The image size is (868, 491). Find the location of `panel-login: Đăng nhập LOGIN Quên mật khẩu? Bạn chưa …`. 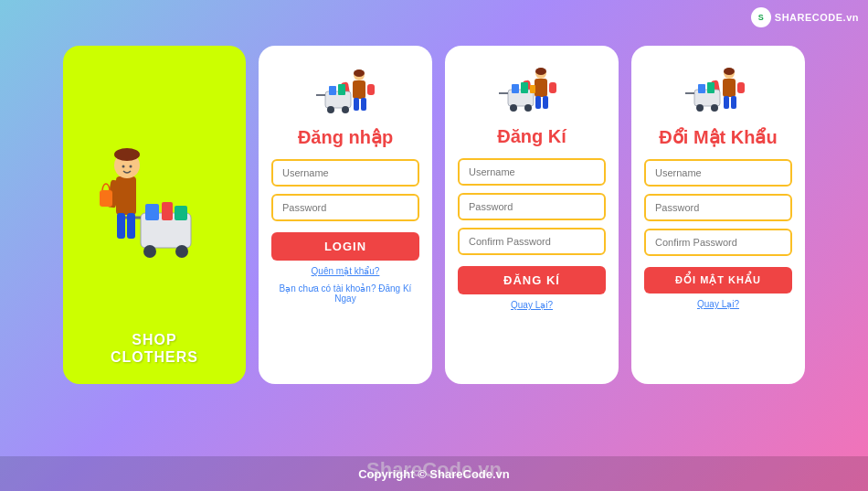

panel-login: Đăng nhập LOGIN Quên mật khẩu? Bạn chưa … is located at coordinates (345, 215).